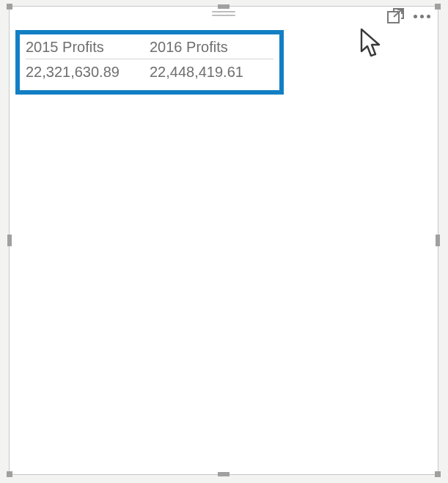  I want to click on cell-2015-profit: 22,321,630.89, so click(88, 70).